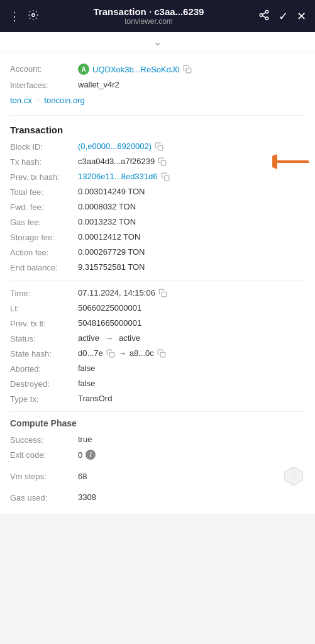  I want to click on state-hash-arrow: →, so click(122, 353).